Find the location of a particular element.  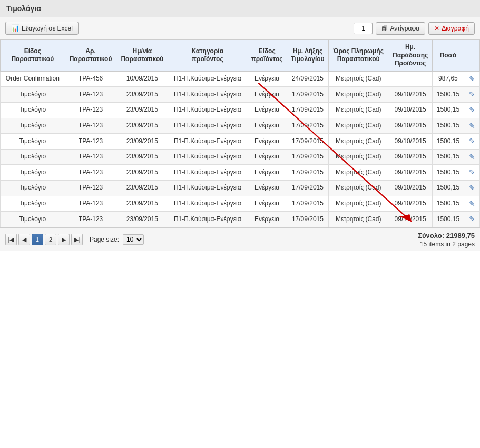

pagination-page-1-button: 1 is located at coordinates (37, 240).